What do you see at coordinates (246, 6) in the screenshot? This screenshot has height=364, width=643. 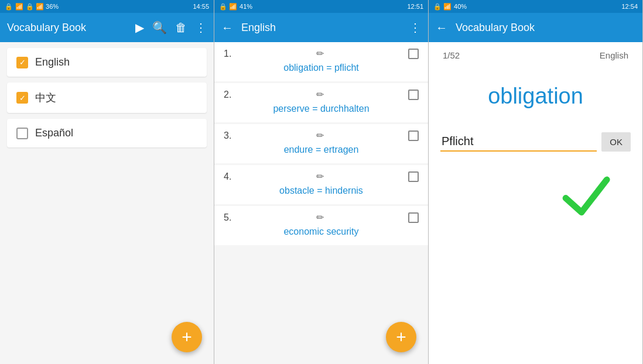 I see `battery-2: 41%` at bounding box center [246, 6].